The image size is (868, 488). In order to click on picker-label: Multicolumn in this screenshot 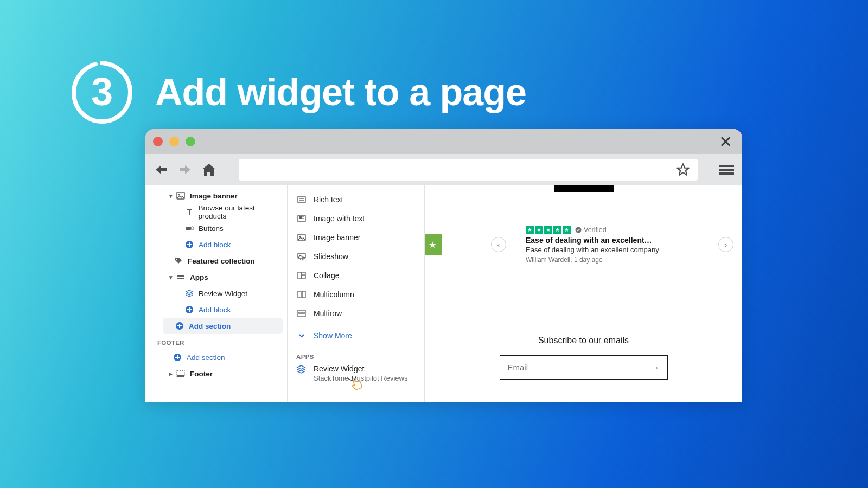, I will do `click(334, 294)`.